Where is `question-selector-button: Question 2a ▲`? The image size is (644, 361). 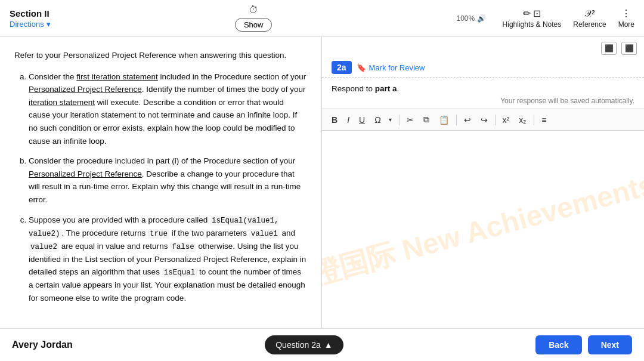
question-selector-button: Question 2a ▲ is located at coordinates (304, 345).